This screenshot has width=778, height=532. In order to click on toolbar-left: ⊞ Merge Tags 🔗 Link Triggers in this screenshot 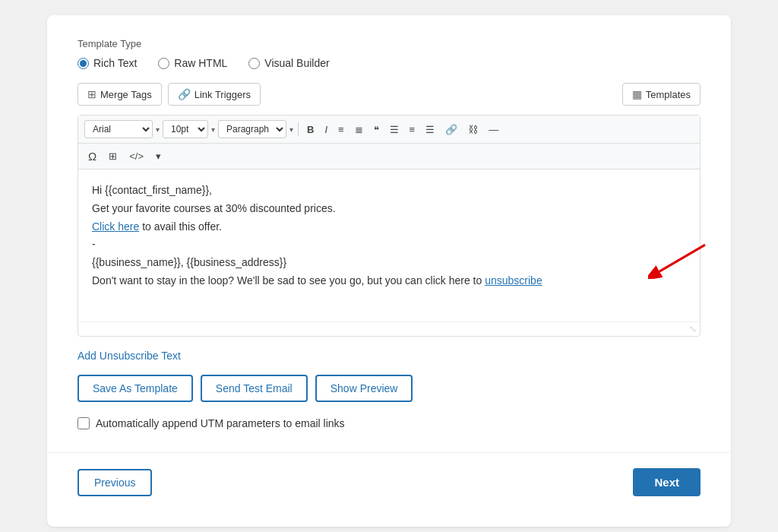, I will do `click(169, 94)`.